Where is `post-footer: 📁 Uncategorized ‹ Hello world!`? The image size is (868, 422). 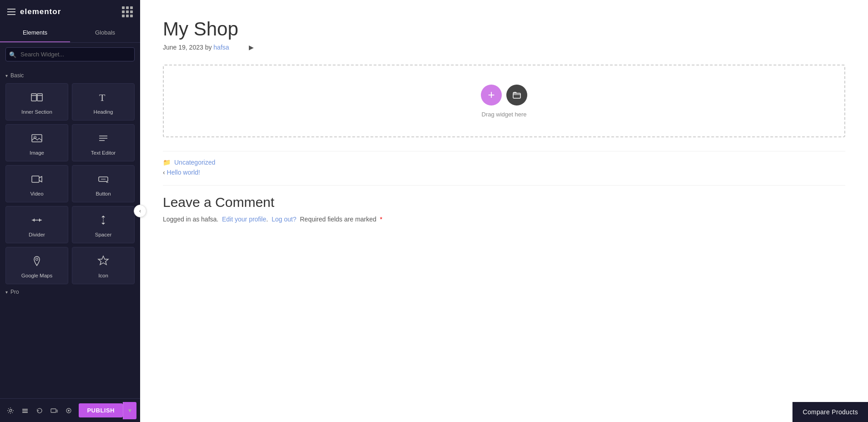 post-footer: 📁 Uncategorized ‹ Hello world! is located at coordinates (504, 164).